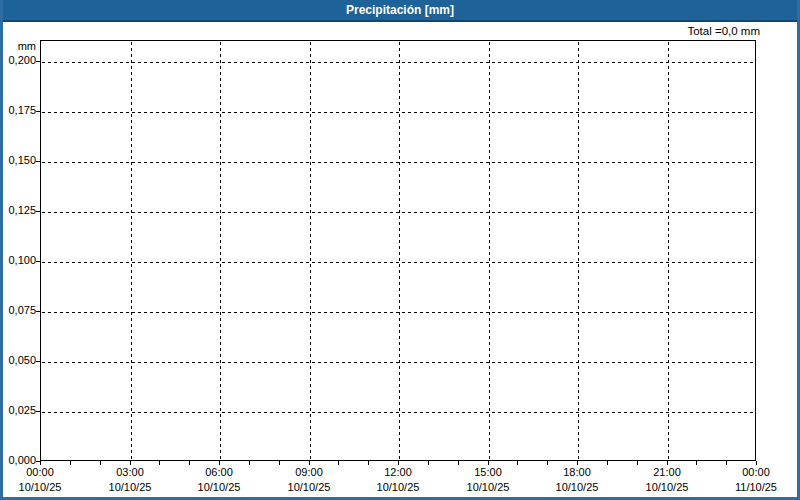  I want to click on y-tick-label: 0,200, so click(18, 60).